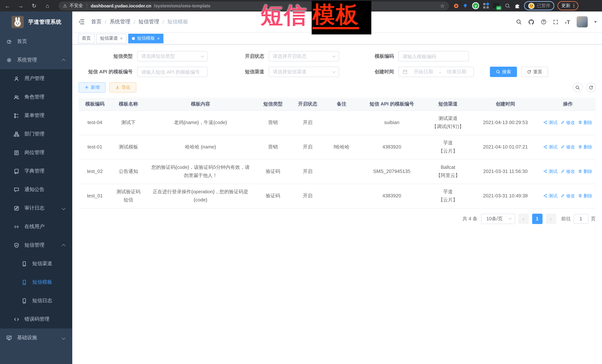  I want to click on date-range-picker: 开始日期 - 结束日期, so click(436, 72).